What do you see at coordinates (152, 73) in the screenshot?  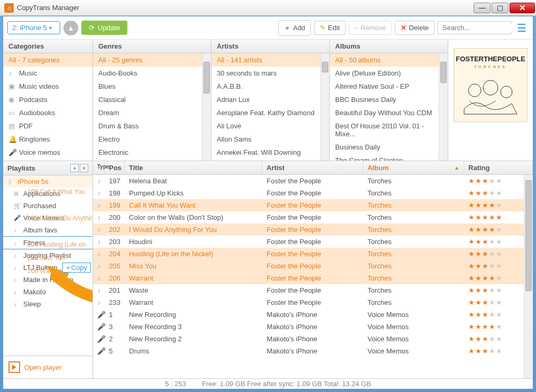 I see `list-item: Audio-Books` at bounding box center [152, 73].